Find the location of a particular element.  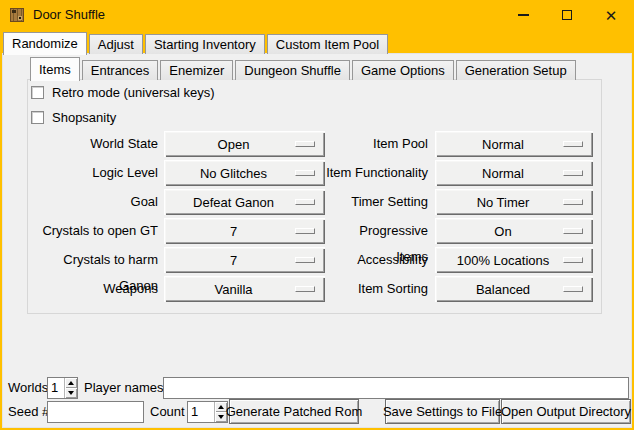

tab-entrances: Entrances is located at coordinates (120, 70).